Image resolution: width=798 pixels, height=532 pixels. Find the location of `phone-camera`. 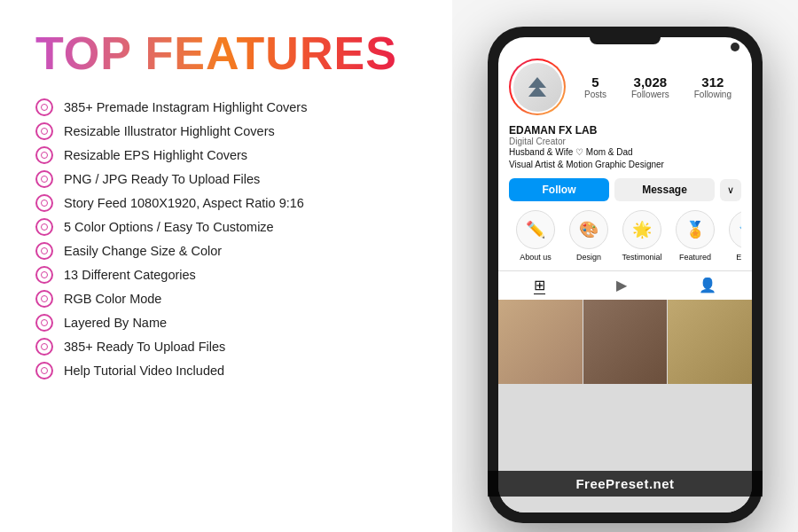

phone-camera is located at coordinates (735, 47).